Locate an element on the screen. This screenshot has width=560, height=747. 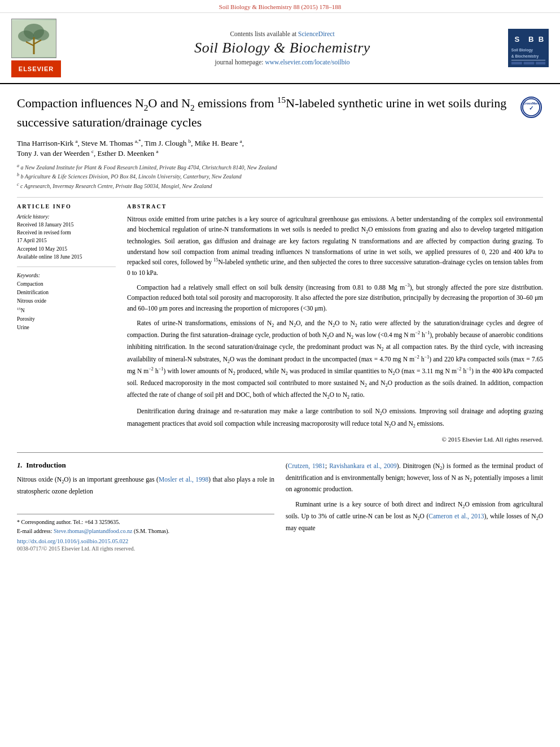
elsevier-logo-block: ELSEVIER is located at coordinates (36, 48).